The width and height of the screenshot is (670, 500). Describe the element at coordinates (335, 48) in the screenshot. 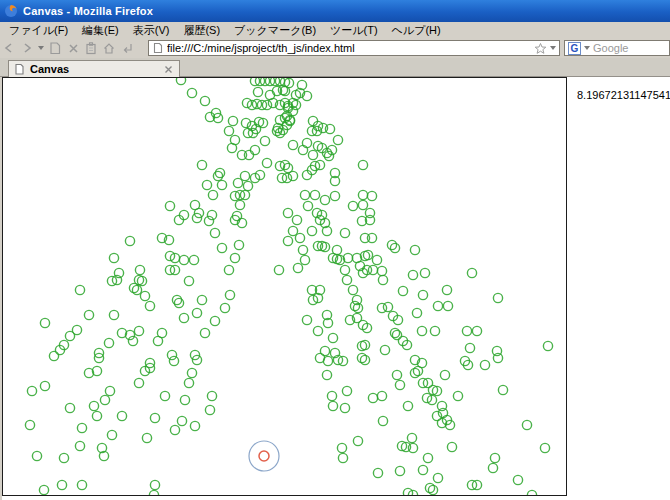

I see `navigation-toolbar: file:///C:/mine/jsproject/th_js/index.ht…` at that location.